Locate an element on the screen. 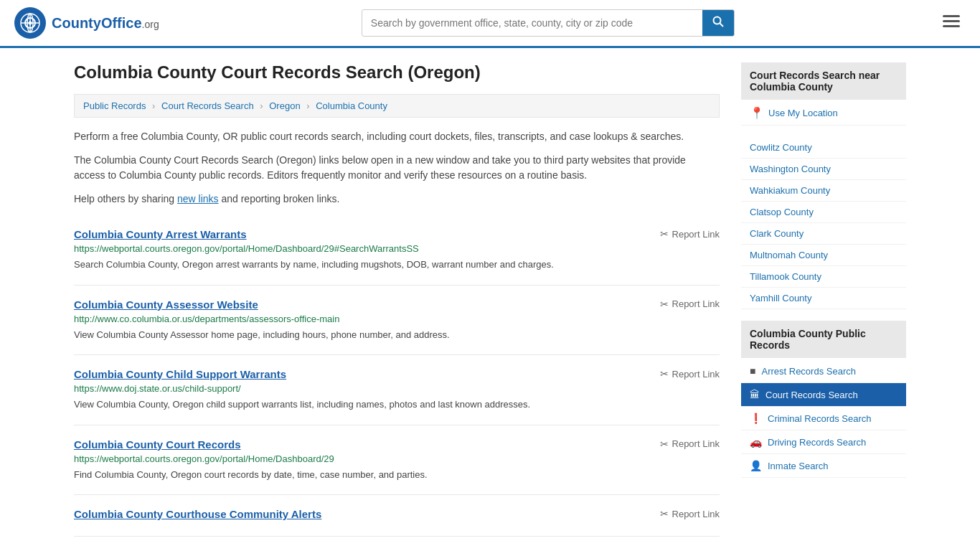 The image size is (980, 551). report-link-4: ✂ Report Link is located at coordinates (690, 514).